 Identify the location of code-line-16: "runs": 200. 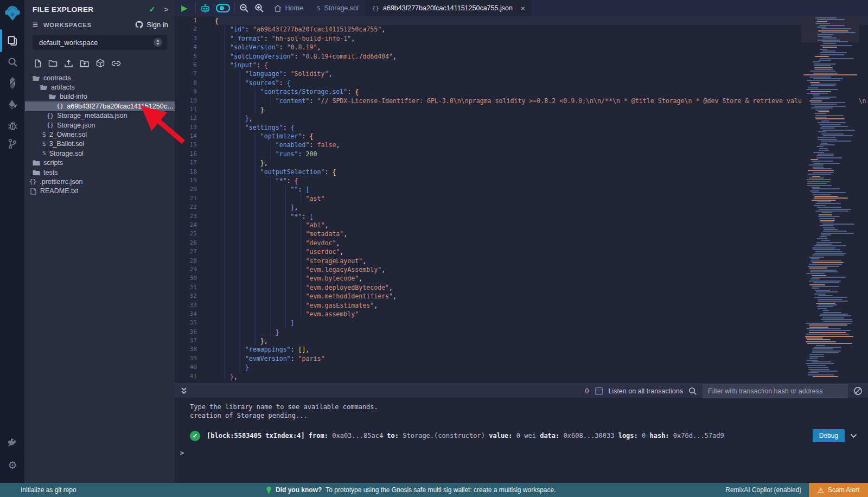
(541, 154).